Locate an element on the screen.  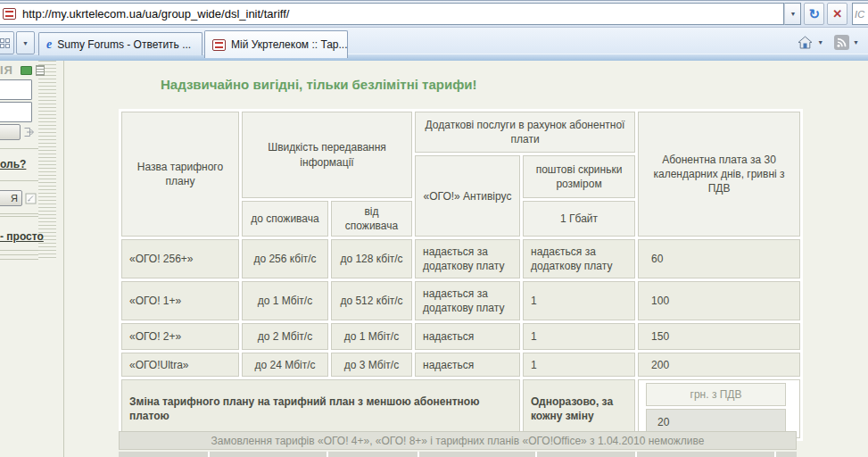
table-row: «ОГО! 1+» до 1 Мбіт/с до 512 кбіт/с нада… is located at coordinates (460, 301).